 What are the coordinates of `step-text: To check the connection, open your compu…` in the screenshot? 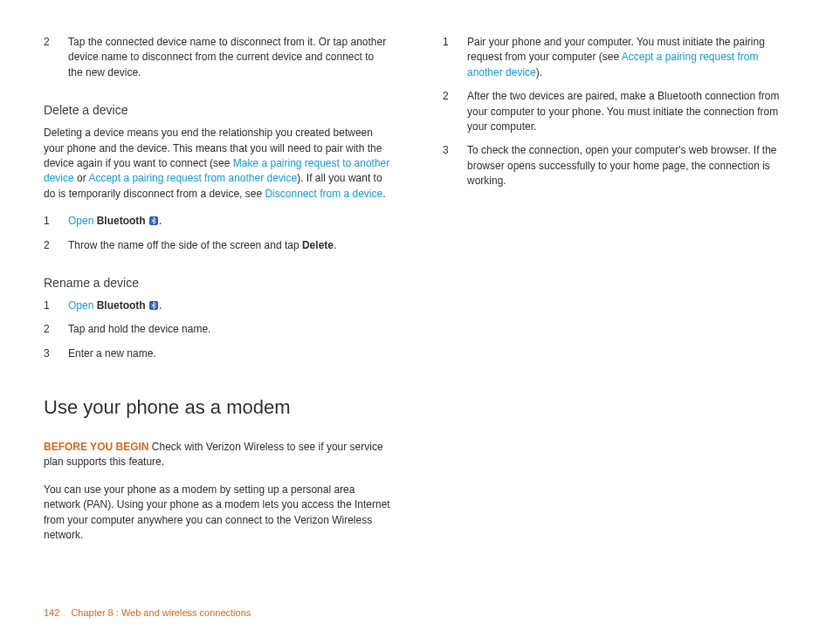 It's located at (629, 166).